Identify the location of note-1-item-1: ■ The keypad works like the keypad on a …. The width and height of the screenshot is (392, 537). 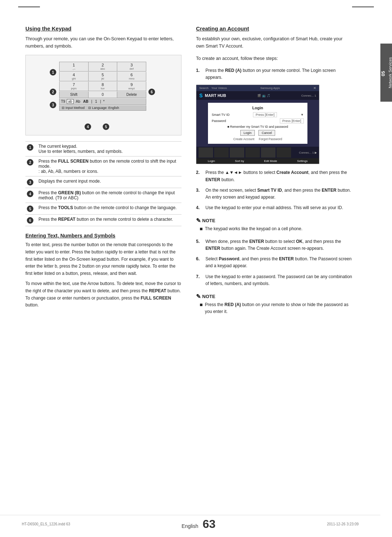
(274, 229).